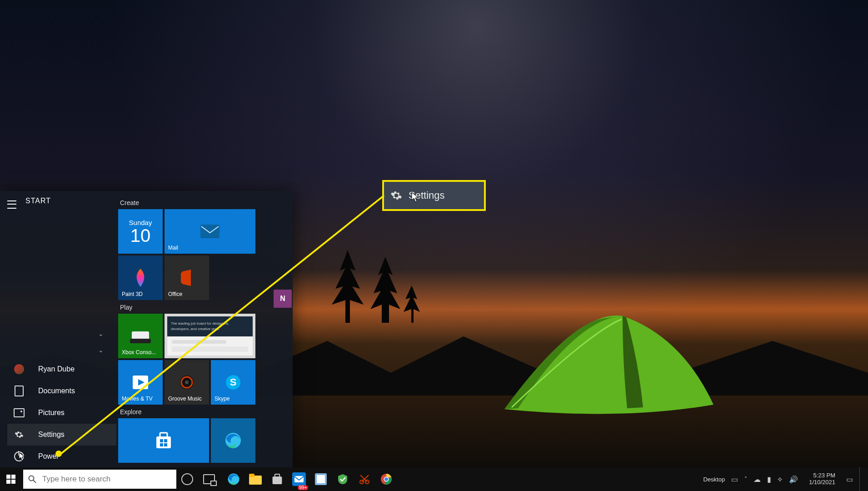 The height and width of the screenshot is (491, 868). What do you see at coordinates (343, 479) in the screenshot?
I see `taskbar-app-security` at bounding box center [343, 479].